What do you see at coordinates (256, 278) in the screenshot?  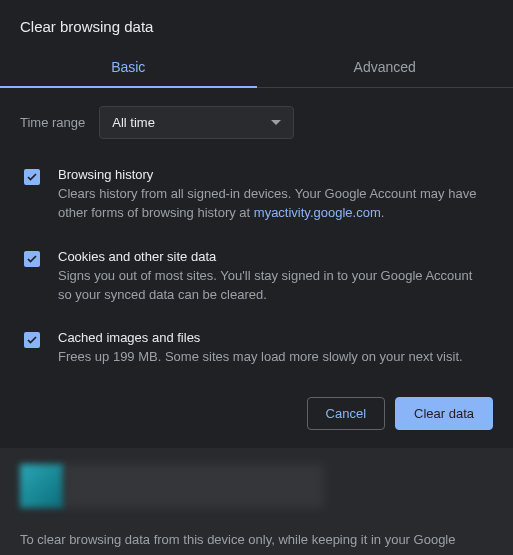 I see `option-cookies: Cookies and other site data Signs you ou…` at bounding box center [256, 278].